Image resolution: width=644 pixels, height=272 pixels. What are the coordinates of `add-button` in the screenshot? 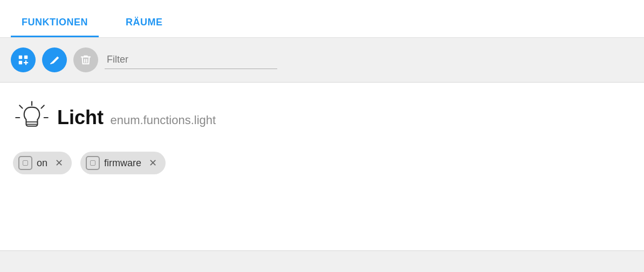 It's located at (23, 60).